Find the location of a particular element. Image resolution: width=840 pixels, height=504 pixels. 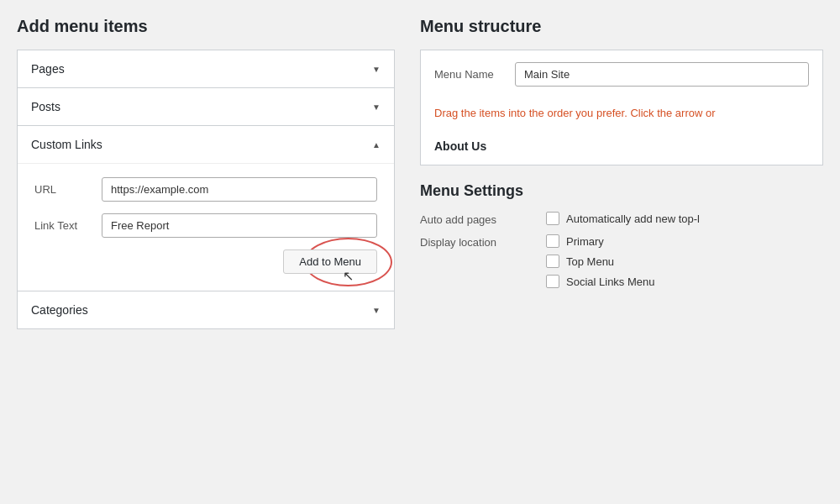

url-label: URL is located at coordinates (68, 190).